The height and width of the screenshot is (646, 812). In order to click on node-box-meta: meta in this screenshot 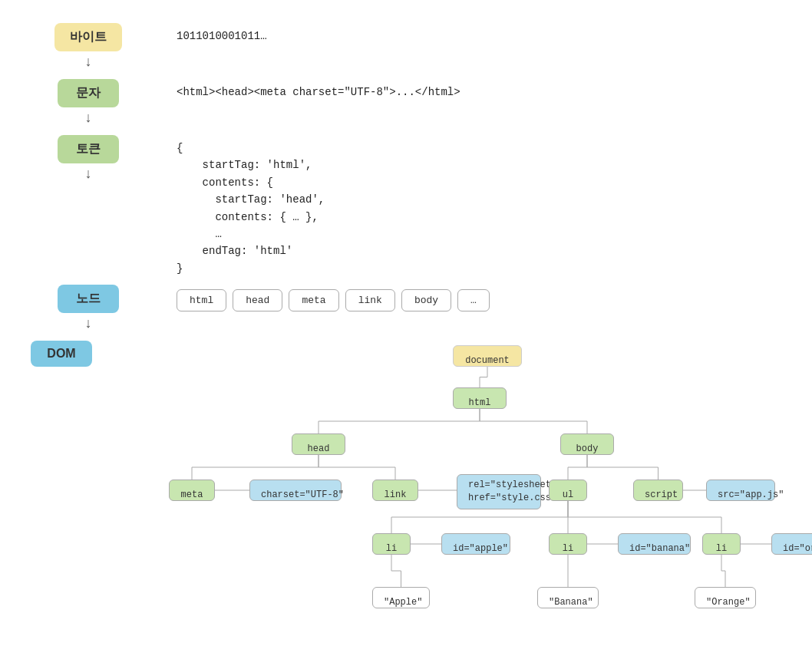, I will do `click(313, 301)`.